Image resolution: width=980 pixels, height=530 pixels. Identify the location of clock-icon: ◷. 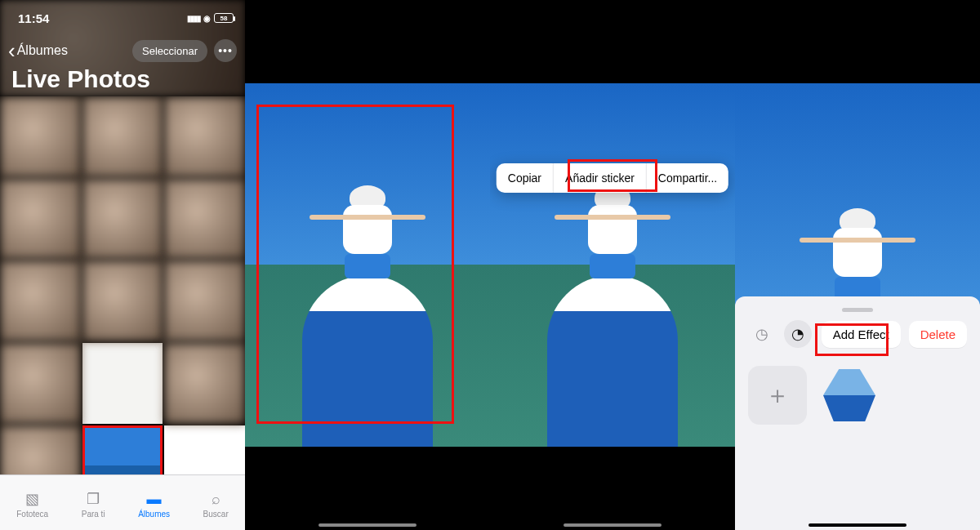
(762, 334).